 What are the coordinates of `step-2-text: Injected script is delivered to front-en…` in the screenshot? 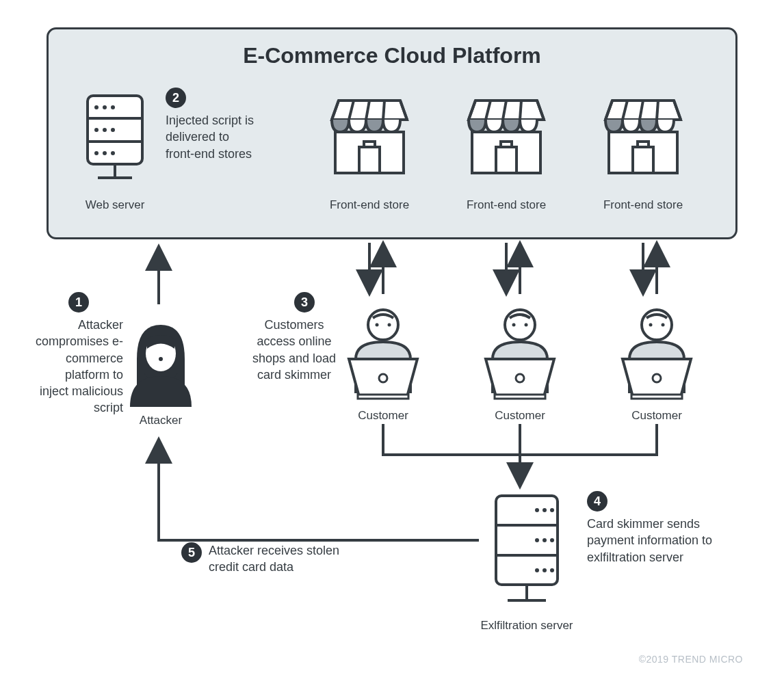 It's located at (210, 137).